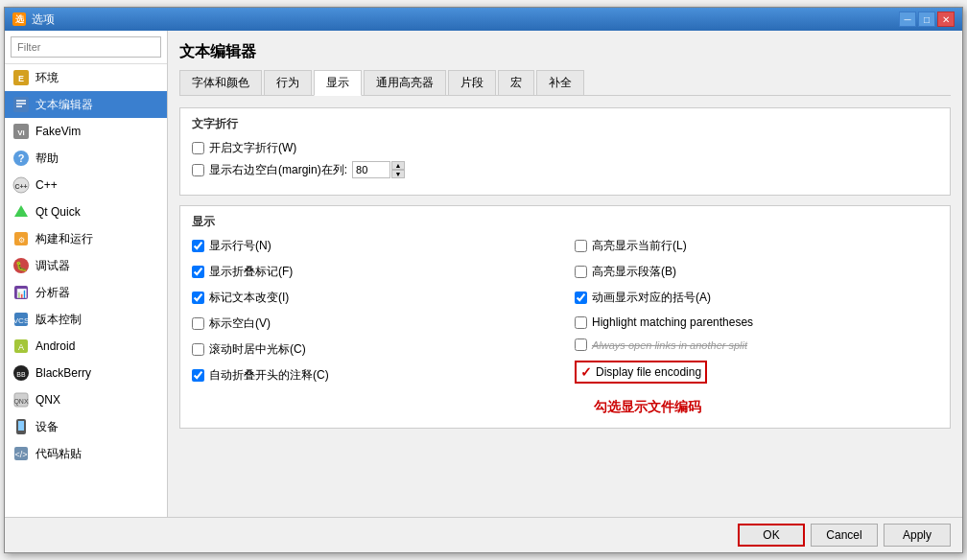  What do you see at coordinates (240, 245) in the screenshot?
I see `show-lineno-label: 显示行号(N)` at bounding box center [240, 245].